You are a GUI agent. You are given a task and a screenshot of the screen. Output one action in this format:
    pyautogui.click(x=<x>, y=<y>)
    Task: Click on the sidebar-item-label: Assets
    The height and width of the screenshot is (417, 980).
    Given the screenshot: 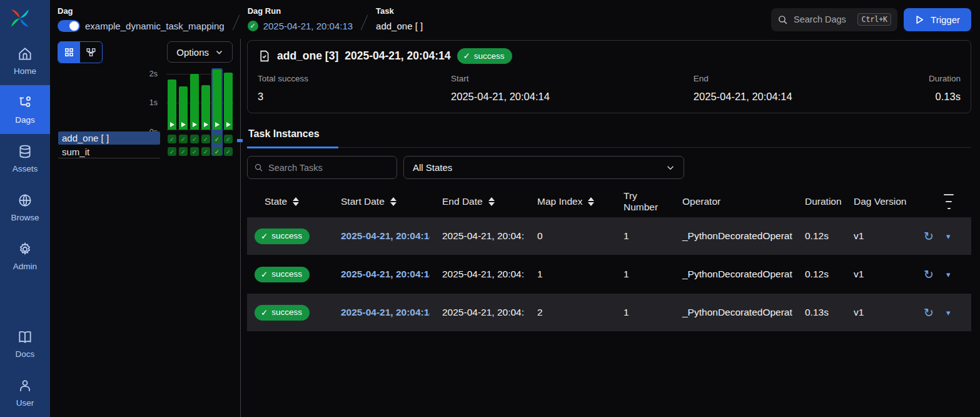 What is the action you would take?
    pyautogui.click(x=25, y=169)
    